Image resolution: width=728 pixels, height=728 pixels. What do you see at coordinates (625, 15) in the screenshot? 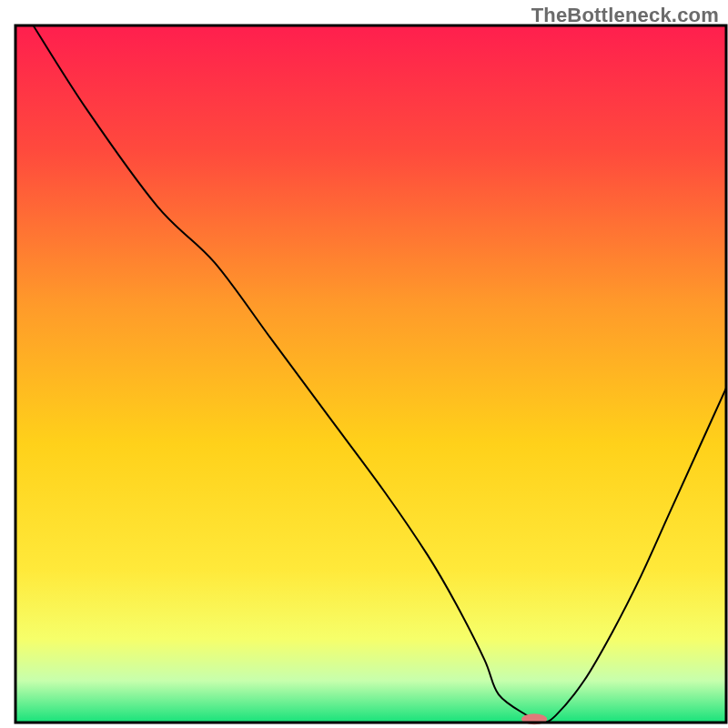
I see `watermark-text: TheBottleneck.com` at bounding box center [625, 15].